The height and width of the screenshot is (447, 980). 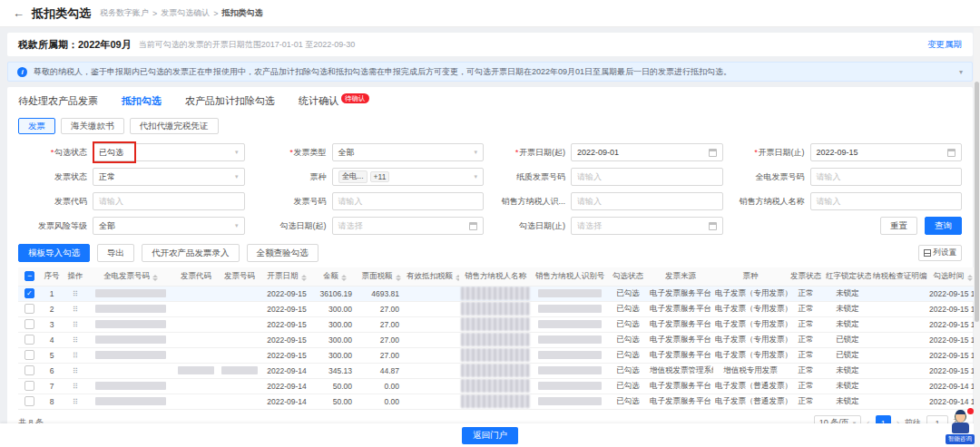 I want to click on input-发票号码: 请输入, so click(x=408, y=201).